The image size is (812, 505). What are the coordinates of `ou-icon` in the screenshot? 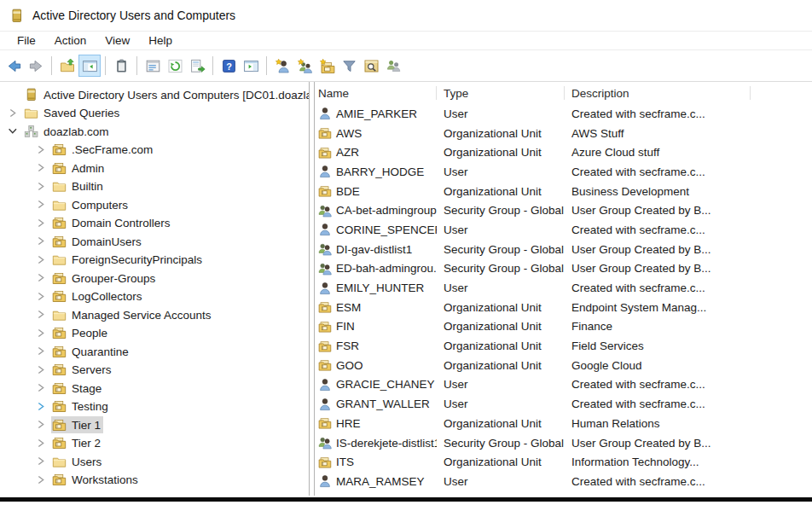 It's located at (325, 346).